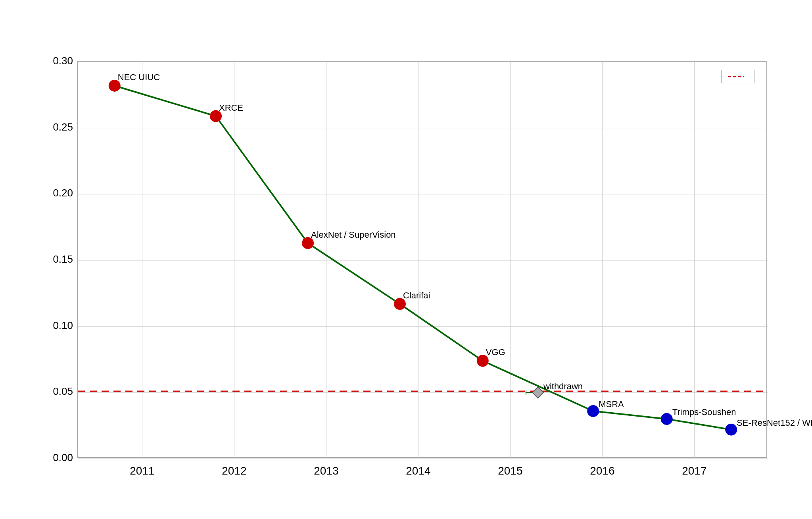 The height and width of the screenshot is (519, 812). What do you see at coordinates (495, 352) in the screenshot?
I see `data-point-label: VGG` at bounding box center [495, 352].